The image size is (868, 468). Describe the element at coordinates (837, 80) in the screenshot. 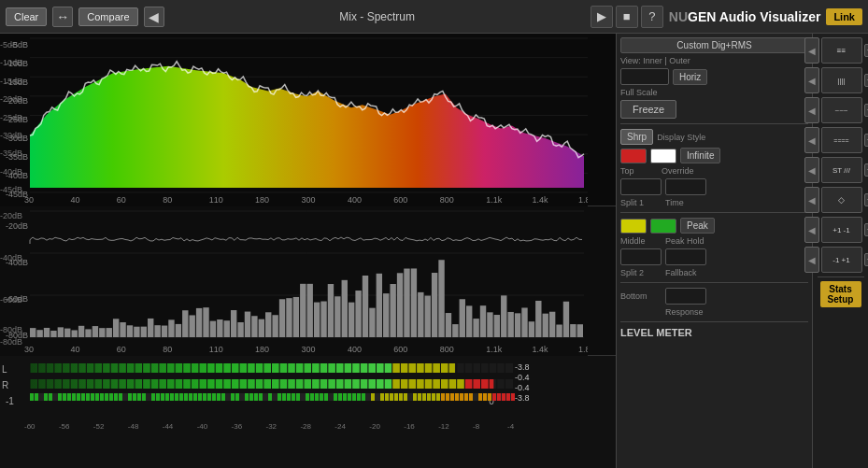

I see `rc-row-2: ◀ |||| +` at that location.